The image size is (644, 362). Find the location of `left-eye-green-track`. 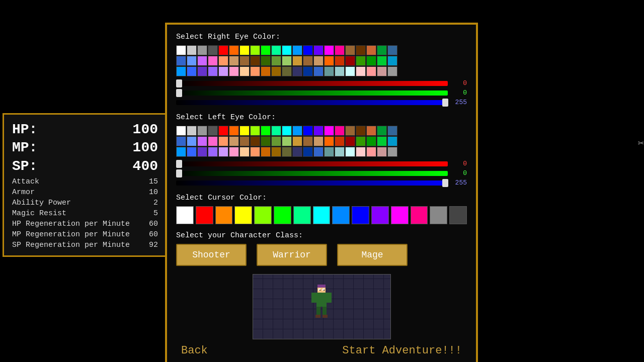

left-eye-green-track is located at coordinates (312, 173).